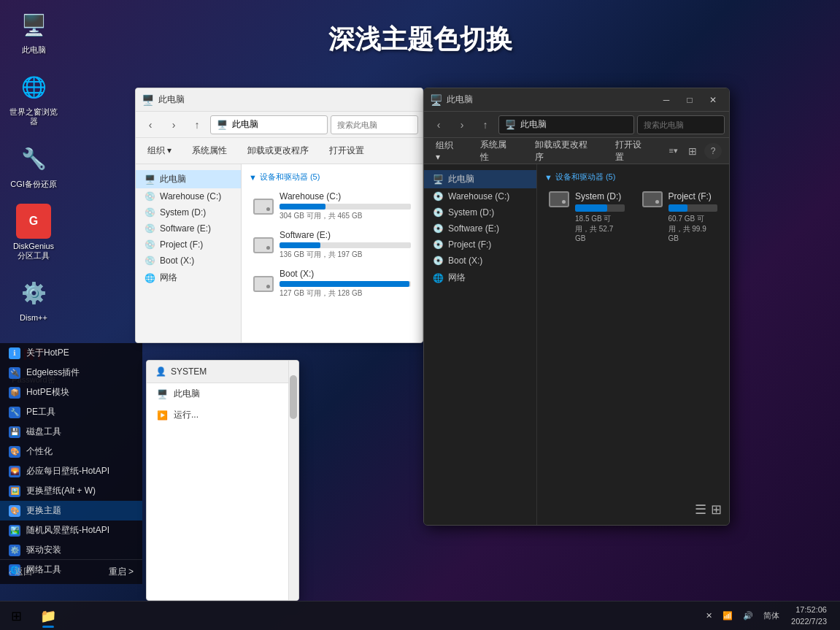 Image resolution: width=840 pixels, height=630 pixels. Describe the element at coordinates (15, 531) in the screenshot. I see `randwallpaper-icon: 🏞️` at that location.